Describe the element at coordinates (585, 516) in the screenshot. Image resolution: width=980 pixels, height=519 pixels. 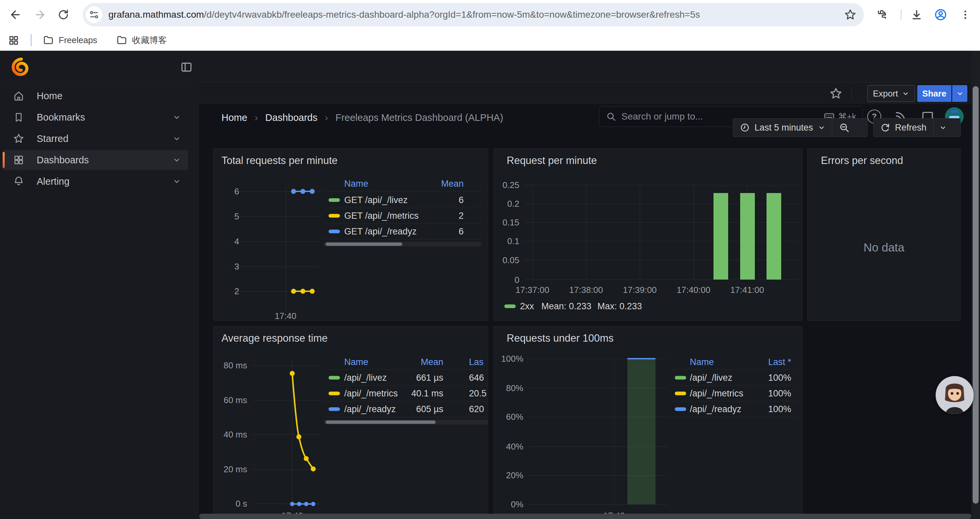
I see `horizontal-scrollbar` at that location.